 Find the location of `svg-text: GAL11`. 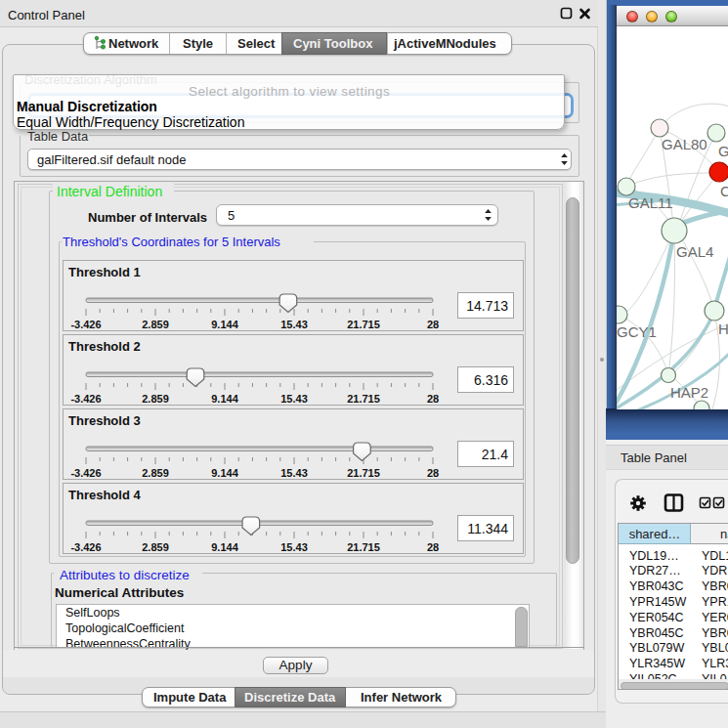

svg-text: GAL11 is located at coordinates (651, 203).